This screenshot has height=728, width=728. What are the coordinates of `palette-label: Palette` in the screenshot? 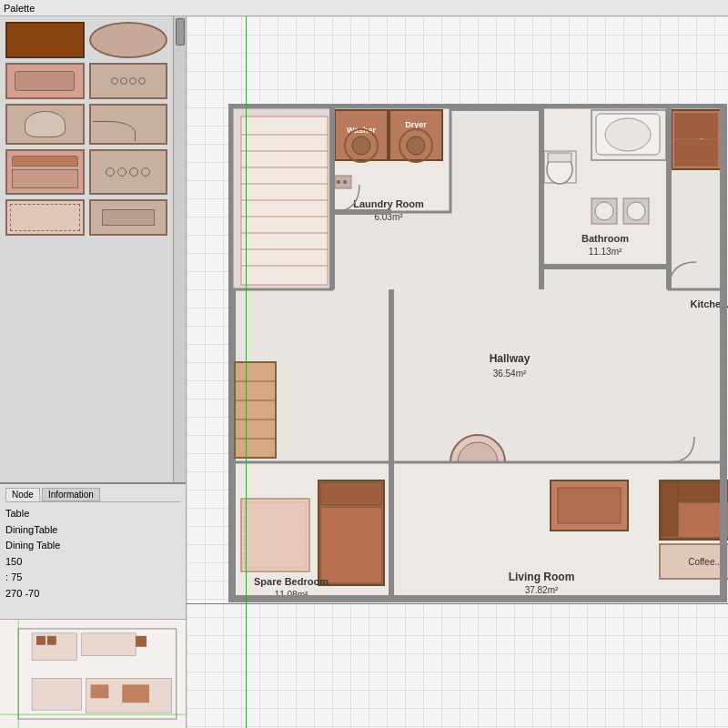 It's located at (19, 8).